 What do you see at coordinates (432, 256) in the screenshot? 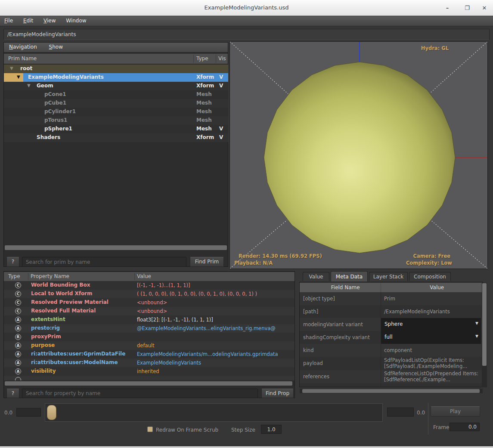
I see `hud-camera: Camera: Free` at bounding box center [432, 256].